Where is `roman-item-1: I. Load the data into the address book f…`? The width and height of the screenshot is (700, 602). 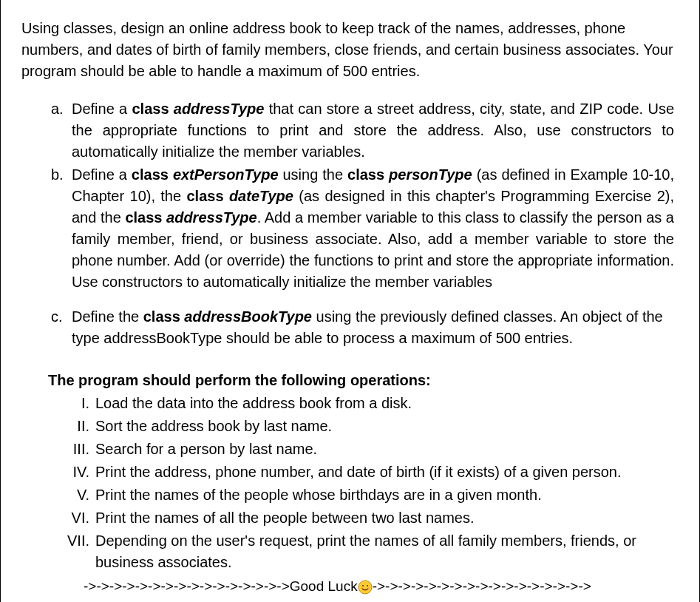
roman-item-1: I. Load the data into the address book f… is located at coordinates (384, 404).